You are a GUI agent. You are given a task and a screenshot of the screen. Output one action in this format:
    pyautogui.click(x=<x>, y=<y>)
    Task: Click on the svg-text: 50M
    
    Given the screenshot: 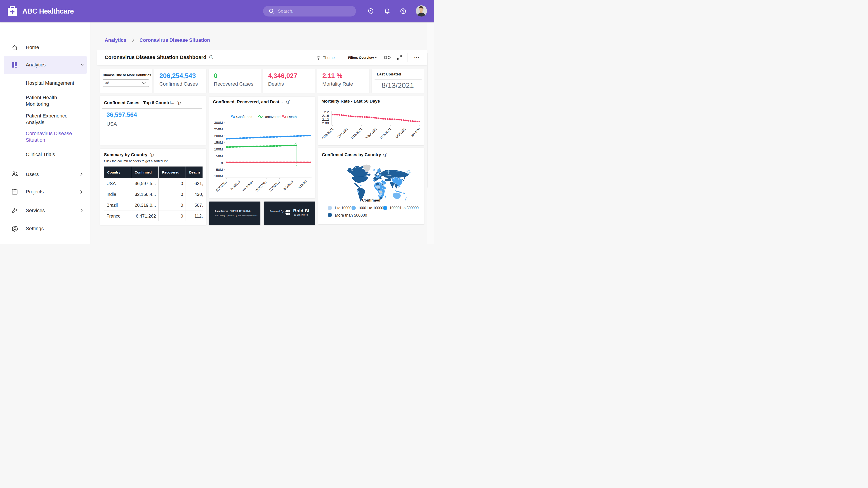 What is the action you would take?
    pyautogui.click(x=219, y=156)
    